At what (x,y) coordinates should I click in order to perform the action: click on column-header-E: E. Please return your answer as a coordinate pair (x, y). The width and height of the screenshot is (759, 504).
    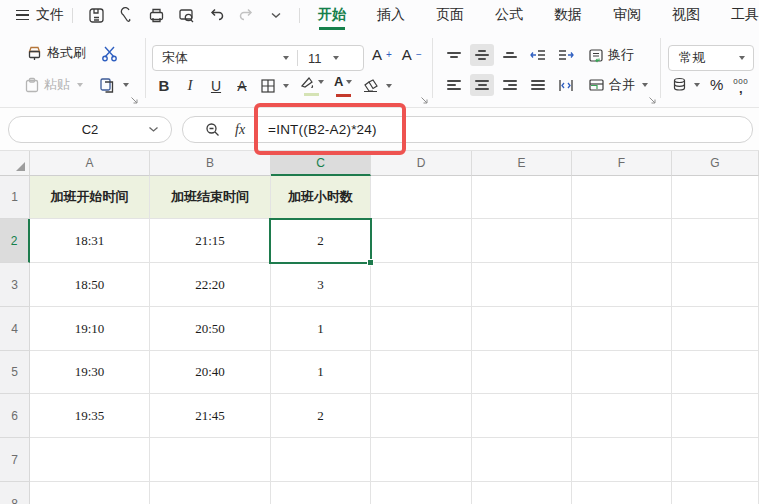
    Looking at the image, I should click on (522, 164).